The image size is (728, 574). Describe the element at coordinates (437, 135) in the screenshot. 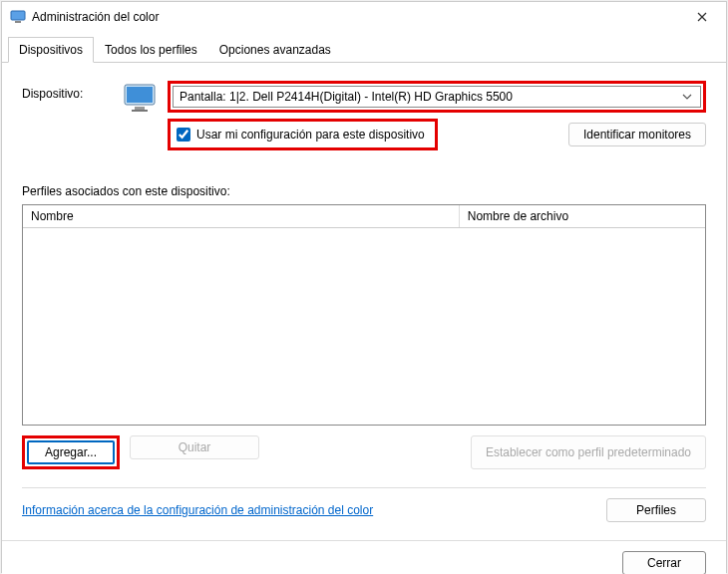

I see `under-select-row: Usar mi configuración para este disposit…` at that location.